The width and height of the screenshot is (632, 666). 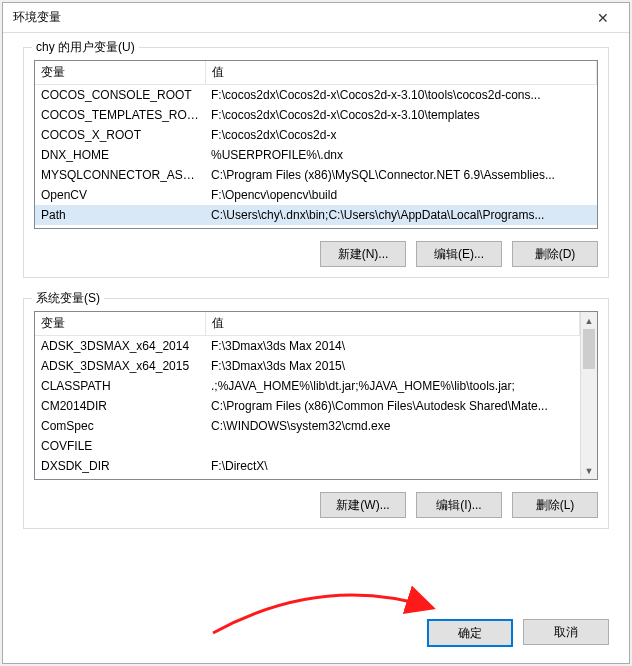 What do you see at coordinates (459, 505) in the screenshot?
I see `system-edit-button: 编辑(I)...` at bounding box center [459, 505].